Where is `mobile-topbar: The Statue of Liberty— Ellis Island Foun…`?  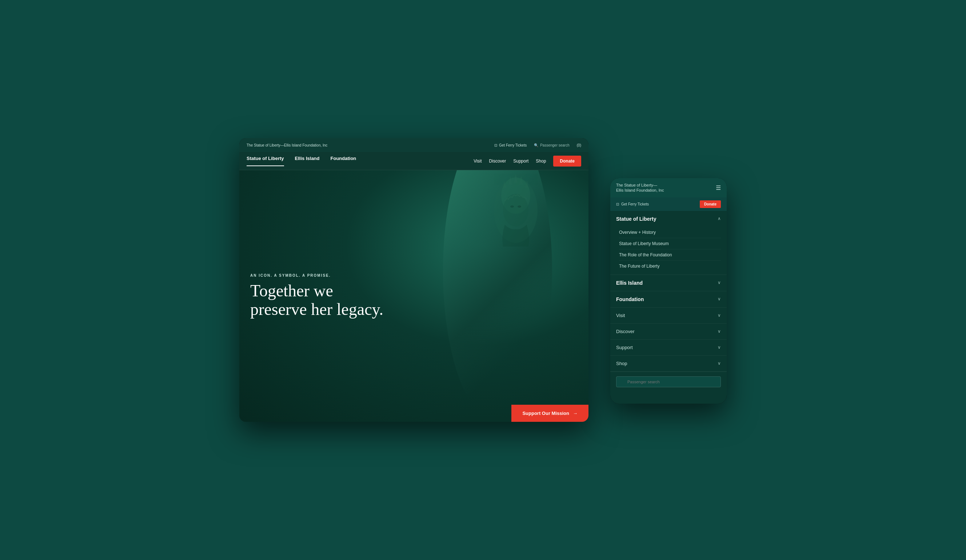
mobile-topbar: The Statue of Liberty— Ellis Island Foun… is located at coordinates (669, 188).